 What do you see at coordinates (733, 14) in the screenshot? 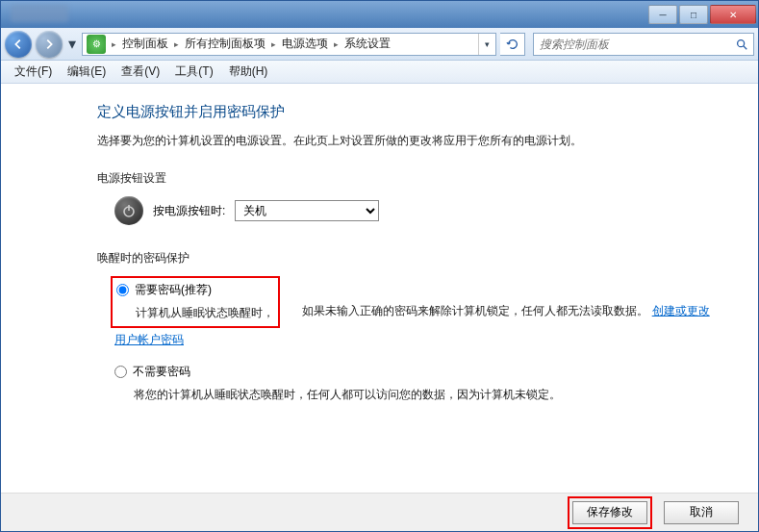
I see `close-button: ✕` at bounding box center [733, 14].